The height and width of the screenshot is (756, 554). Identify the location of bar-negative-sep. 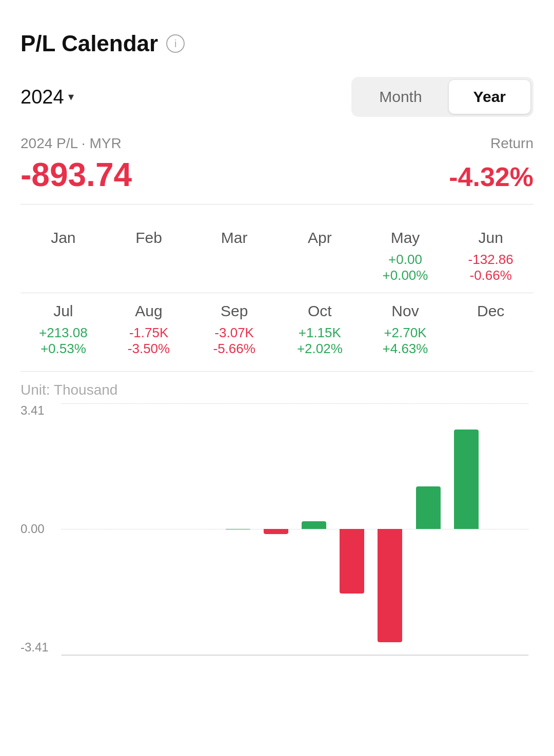
(390, 585).